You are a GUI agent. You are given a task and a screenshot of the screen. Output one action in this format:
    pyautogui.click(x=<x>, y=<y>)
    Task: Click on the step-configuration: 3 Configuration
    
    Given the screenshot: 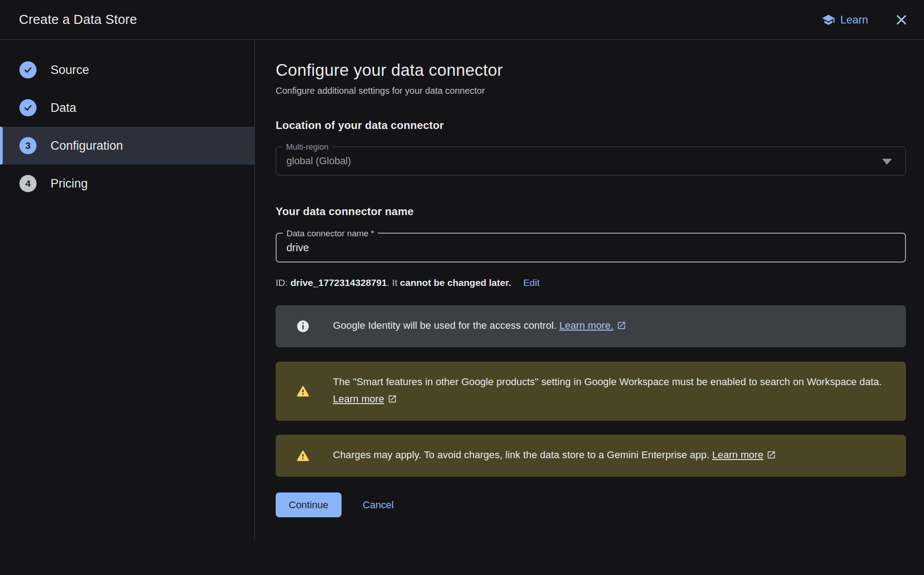 What is the action you would take?
    pyautogui.click(x=127, y=146)
    